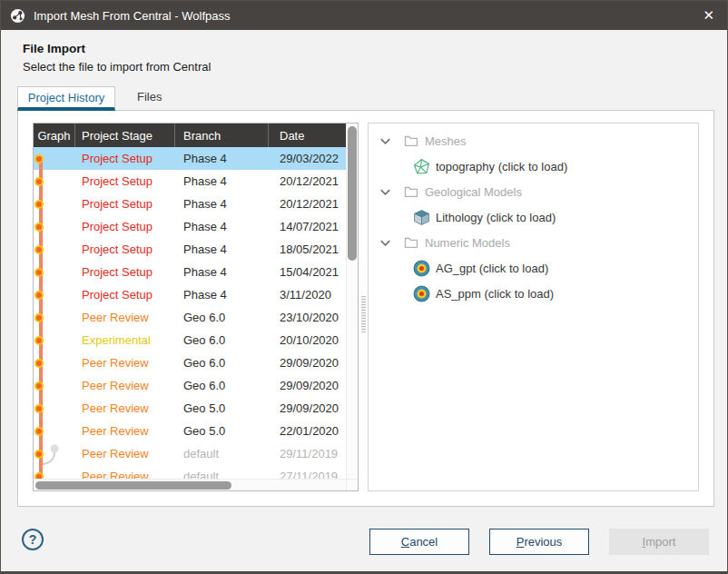  What do you see at coordinates (190, 454) in the screenshot?
I see `table-row: Peer Review default 29/11/2019` at bounding box center [190, 454].